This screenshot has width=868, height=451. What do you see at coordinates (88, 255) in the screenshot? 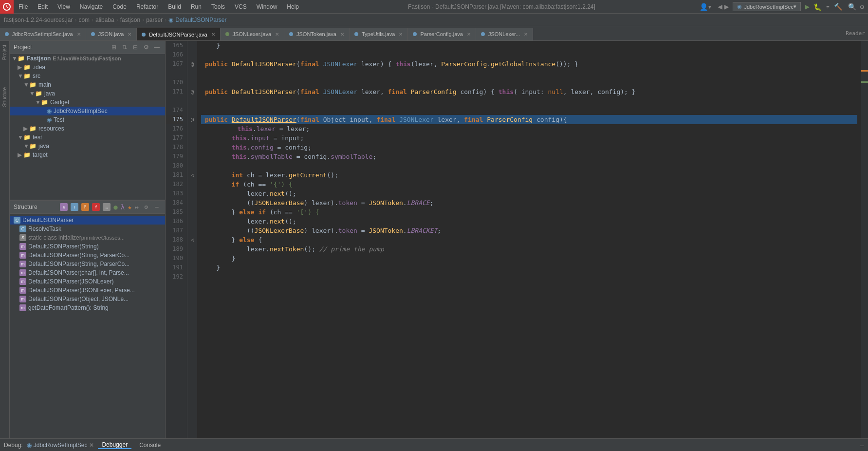
I see `struct-item-constructor2: m DefaultJSONParser(String, ParserCo...` at bounding box center [88, 255].